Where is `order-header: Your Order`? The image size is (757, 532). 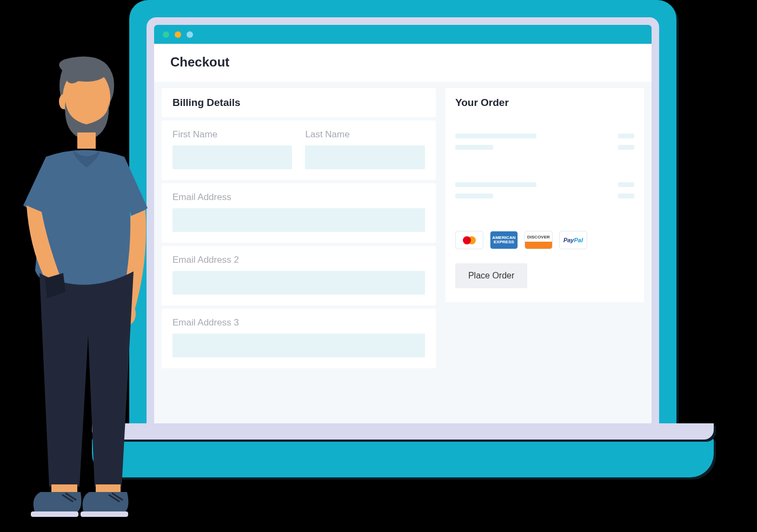 order-header: Your Order is located at coordinates (545, 103).